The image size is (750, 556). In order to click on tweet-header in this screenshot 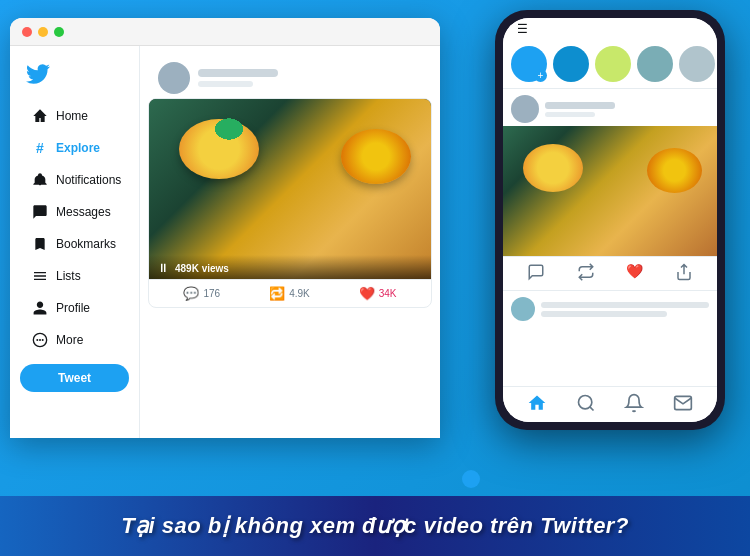, I will do `click(290, 76)`.